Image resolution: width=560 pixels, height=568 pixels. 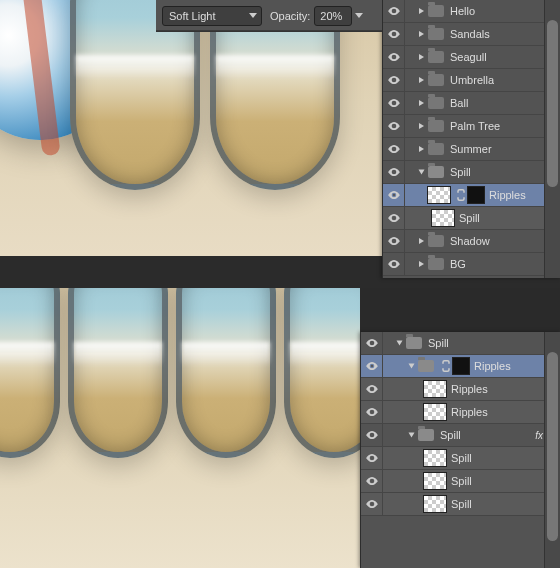 What do you see at coordinates (472, 104) in the screenshot?
I see `layer-row: Ball` at bounding box center [472, 104].